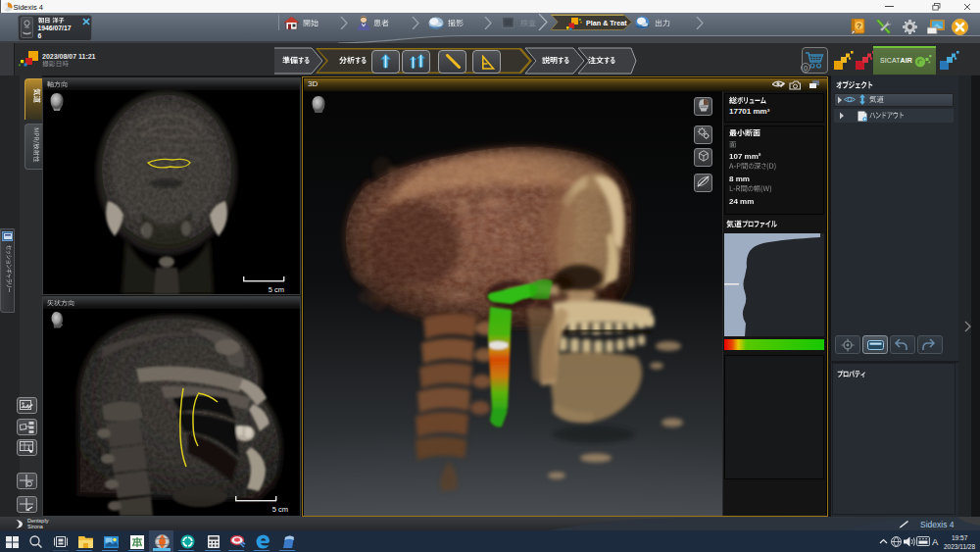 Image resolution: width=980 pixels, height=552 pixels. What do you see at coordinates (806, 69) in the screenshot?
I see `svg-text: 0` at bounding box center [806, 69].